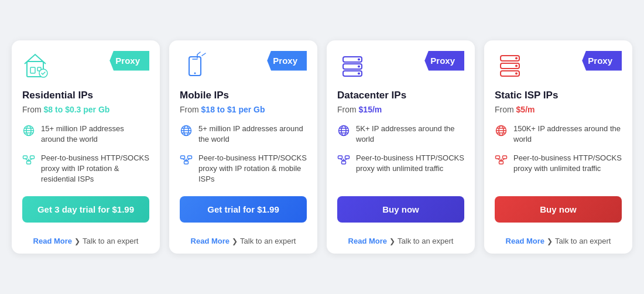  Describe the element at coordinates (400, 134) in the screenshot. I see `feature-item: 5K+ IP addresses around the world` at that location.